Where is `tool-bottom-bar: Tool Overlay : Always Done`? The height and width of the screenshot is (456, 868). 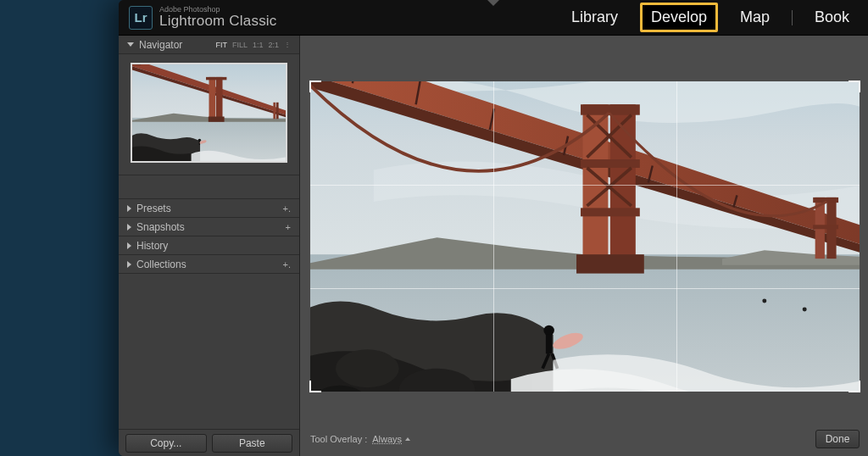
tool-bottom-bar: Tool Overlay : Always Done is located at coordinates (585, 439).